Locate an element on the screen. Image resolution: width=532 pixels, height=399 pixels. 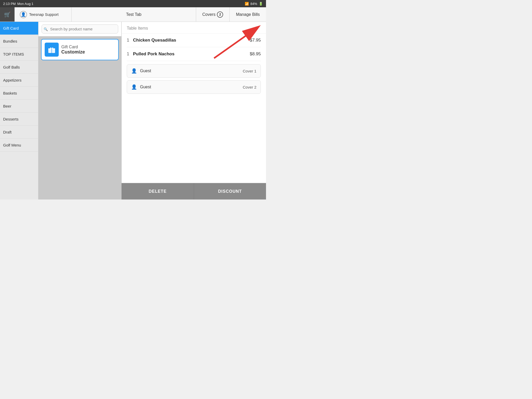
test-tab: Test Tab is located at coordinates (134, 15).